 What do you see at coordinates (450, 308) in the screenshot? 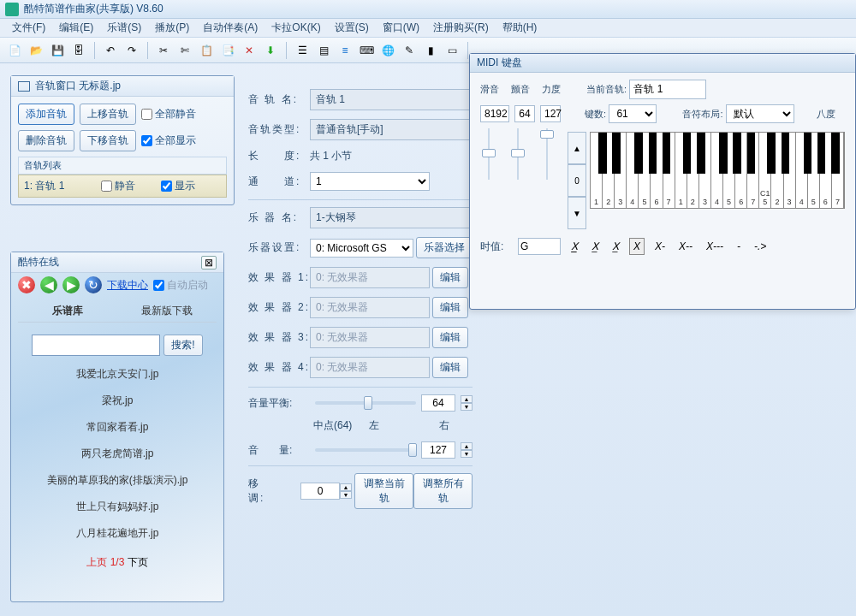
I see `fx2-edit-button: 编辑` at bounding box center [450, 308].